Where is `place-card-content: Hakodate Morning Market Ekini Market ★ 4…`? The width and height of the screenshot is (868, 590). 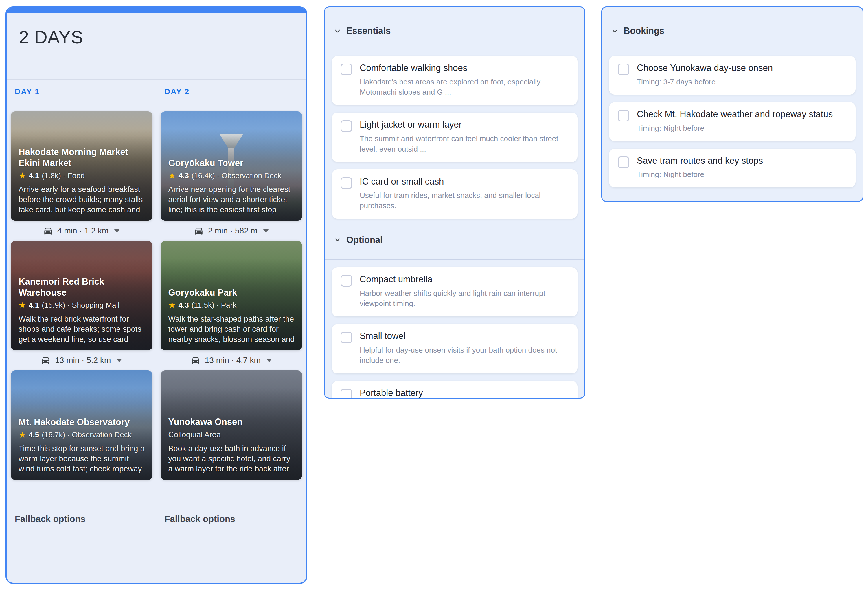 place-card-content: Hakodate Morning Market Ekini Market ★ 4… is located at coordinates (82, 181).